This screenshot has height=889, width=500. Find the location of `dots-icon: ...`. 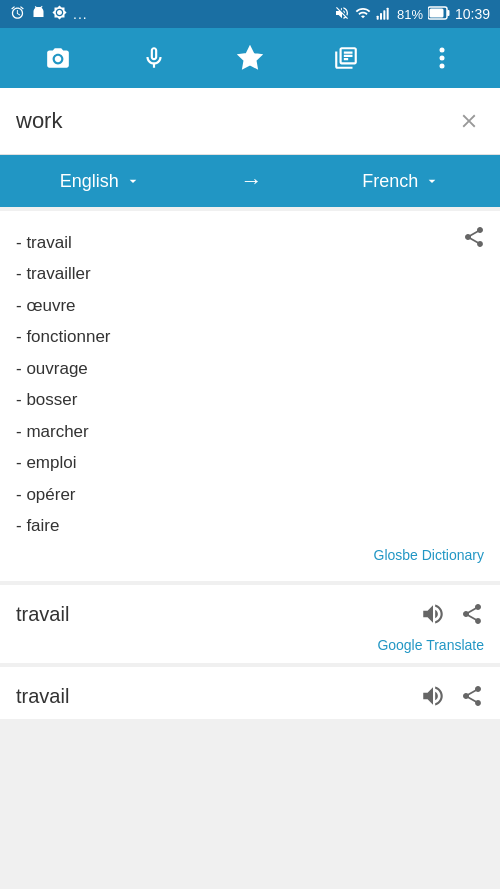

dots-icon: ... is located at coordinates (80, 14).